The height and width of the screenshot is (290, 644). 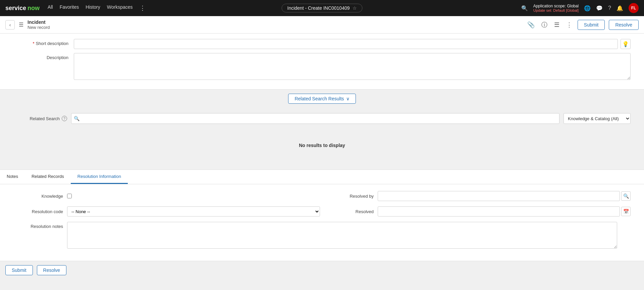 I want to click on calendar-icon: 📅, so click(x=626, y=211).